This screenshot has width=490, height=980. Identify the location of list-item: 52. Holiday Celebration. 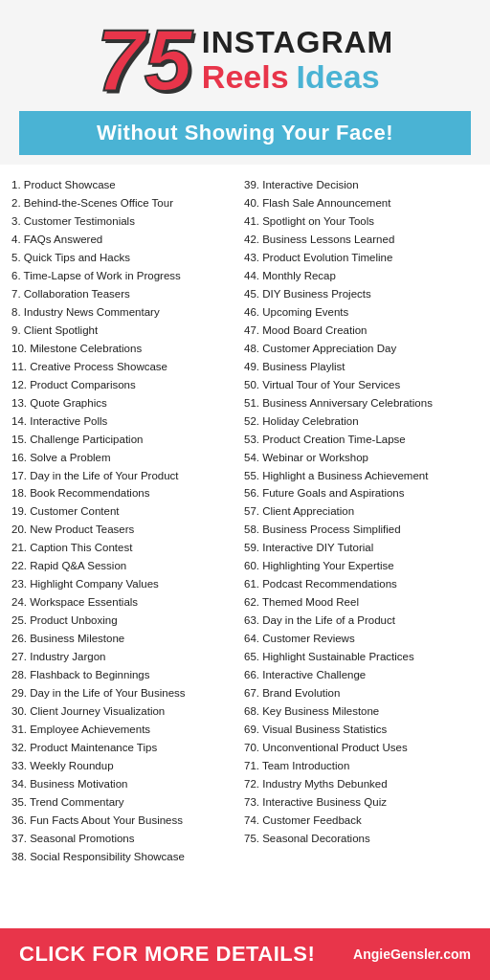
(358, 421).